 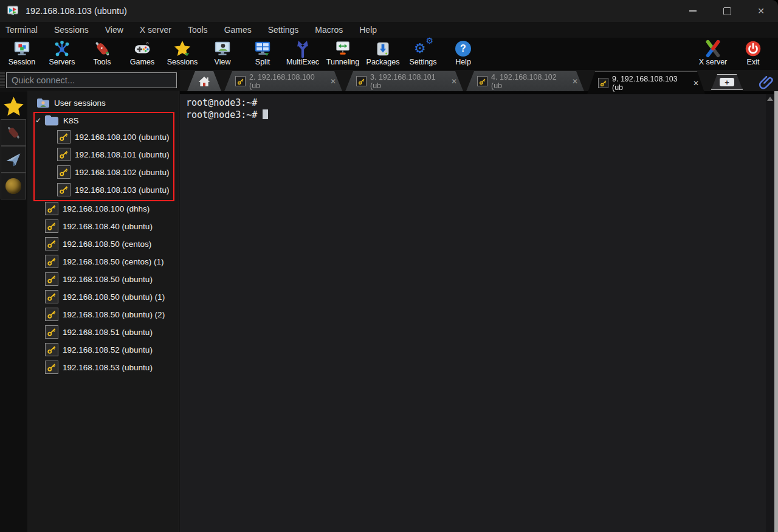 What do you see at coordinates (57, 120) in the screenshot?
I see `tree-group-k8s: ✓ K8S` at bounding box center [57, 120].